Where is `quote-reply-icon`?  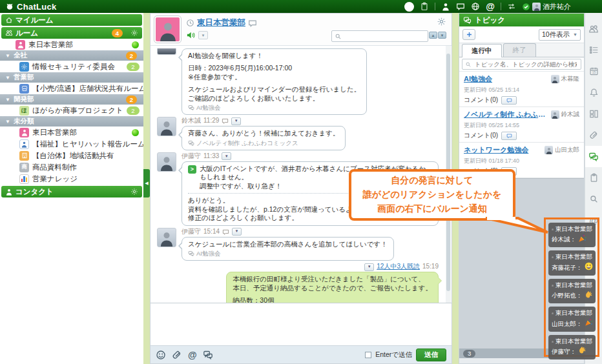 quote-reply-icon is located at coordinates (208, 355).